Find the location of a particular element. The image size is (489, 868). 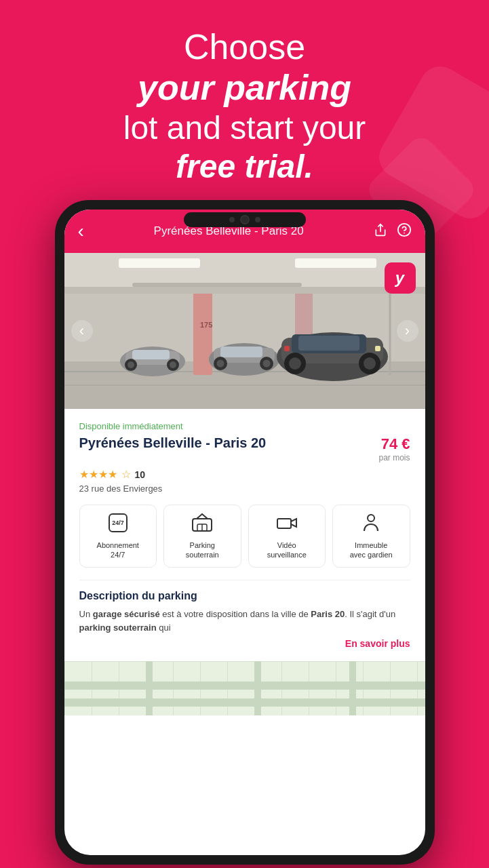

feature-souterrain: Parkingsouterrain is located at coordinates (202, 536).